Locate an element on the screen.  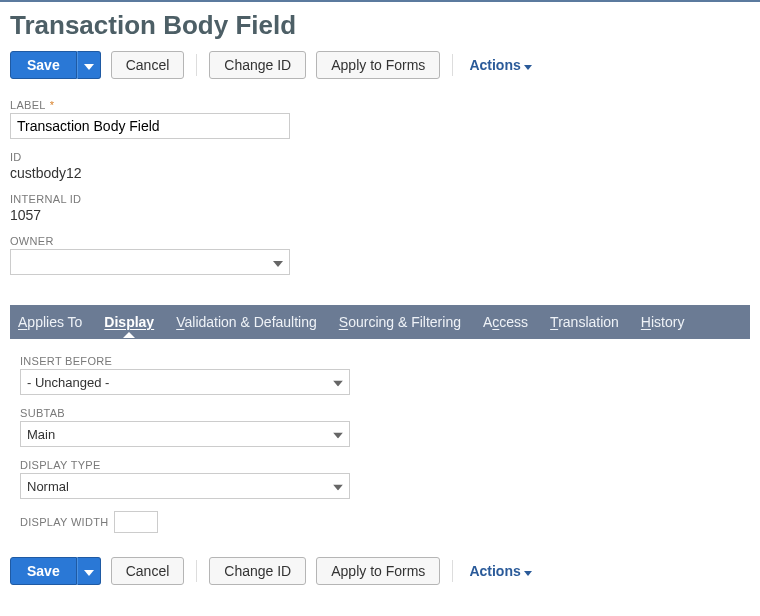
field-display-width: DISPLAY WIDTH is located at coordinates (385, 522).